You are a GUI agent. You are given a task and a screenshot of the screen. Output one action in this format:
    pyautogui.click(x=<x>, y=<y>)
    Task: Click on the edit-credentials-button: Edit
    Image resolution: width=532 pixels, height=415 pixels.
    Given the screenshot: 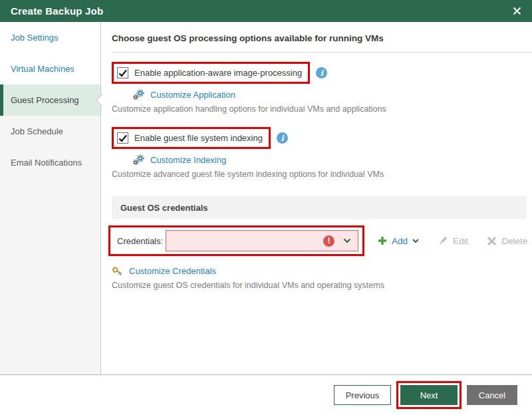 What is the action you would take?
    pyautogui.click(x=453, y=241)
    